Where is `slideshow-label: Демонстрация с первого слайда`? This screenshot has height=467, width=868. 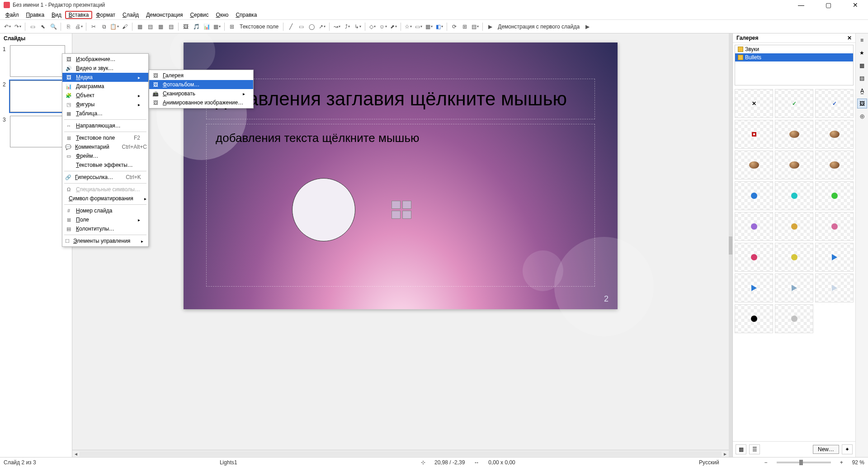 slideshow-label: Демонстрация с первого слайда is located at coordinates (539, 27).